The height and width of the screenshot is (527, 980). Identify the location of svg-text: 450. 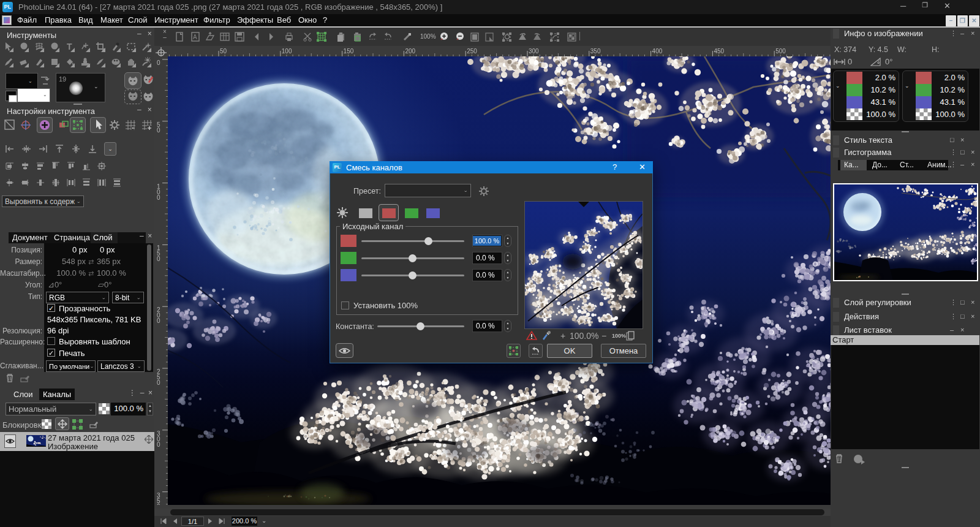
(719, 51).